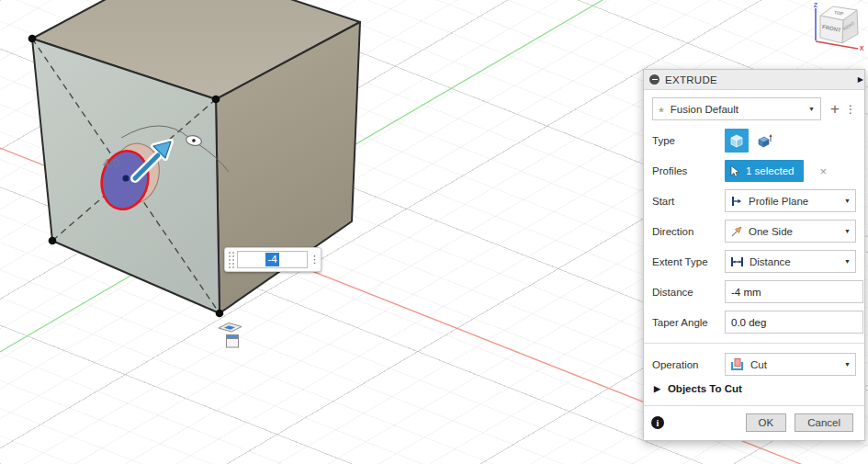 The image size is (868, 464). I want to click on viewcube: TOP FRONT RIGHT Z X, so click(834, 29).